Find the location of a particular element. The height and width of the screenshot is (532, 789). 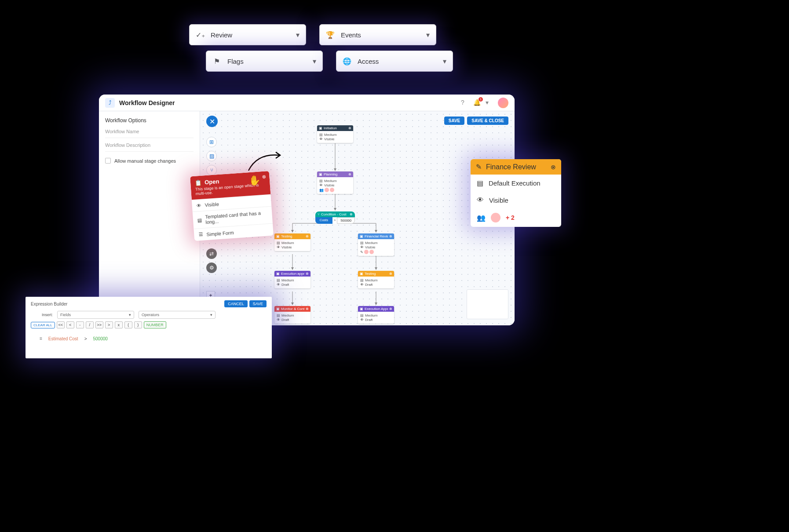

manual-stage-checkbox is located at coordinates (108, 161).